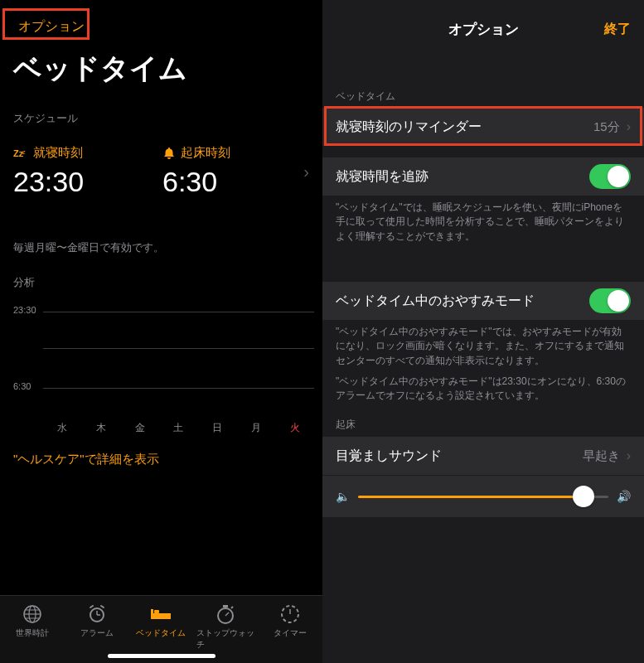  I want to click on day-fri: 金, so click(140, 428).